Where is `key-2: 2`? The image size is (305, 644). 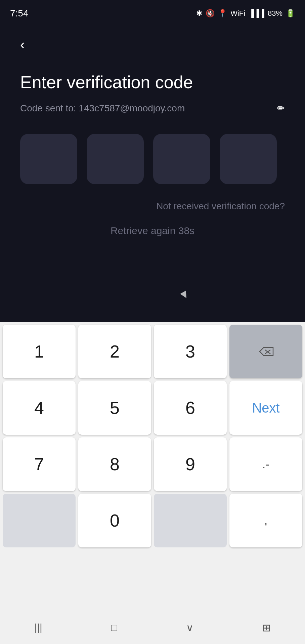
key-2: 2 is located at coordinates (115, 352).